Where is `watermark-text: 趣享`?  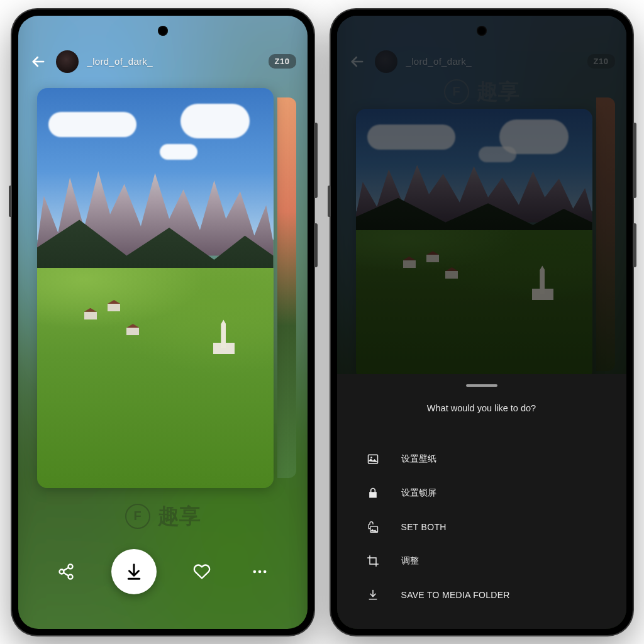 watermark-text: 趣享 is located at coordinates (179, 516).